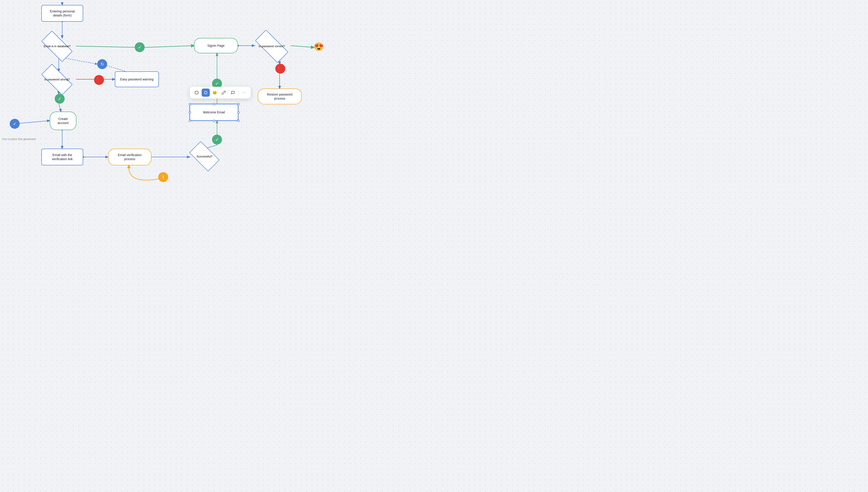  I want to click on node-create-account: Create account, so click(63, 121).